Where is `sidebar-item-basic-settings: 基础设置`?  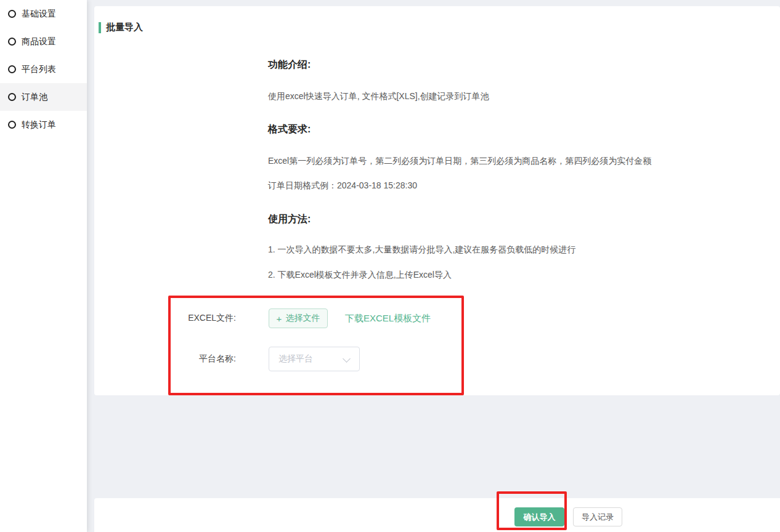 sidebar-item-basic-settings: 基础设置 is located at coordinates (43, 14).